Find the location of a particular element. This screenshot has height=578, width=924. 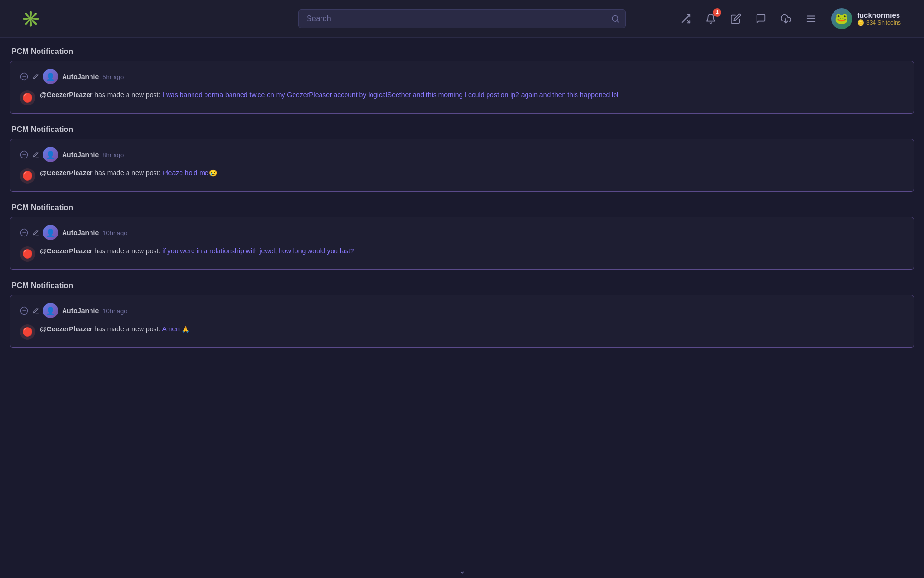

section-title-2: PCM Notification is located at coordinates (462, 130).